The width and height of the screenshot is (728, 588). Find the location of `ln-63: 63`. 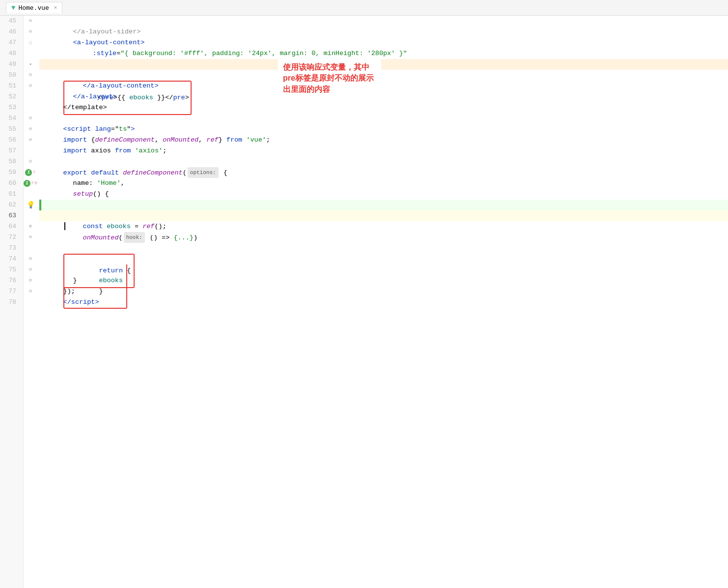

ln-63: 63 is located at coordinates (12, 216).